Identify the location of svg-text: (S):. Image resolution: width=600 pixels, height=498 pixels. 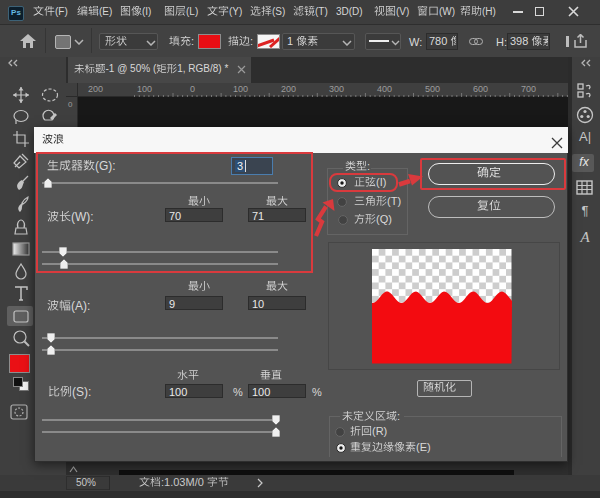
(82, 392).